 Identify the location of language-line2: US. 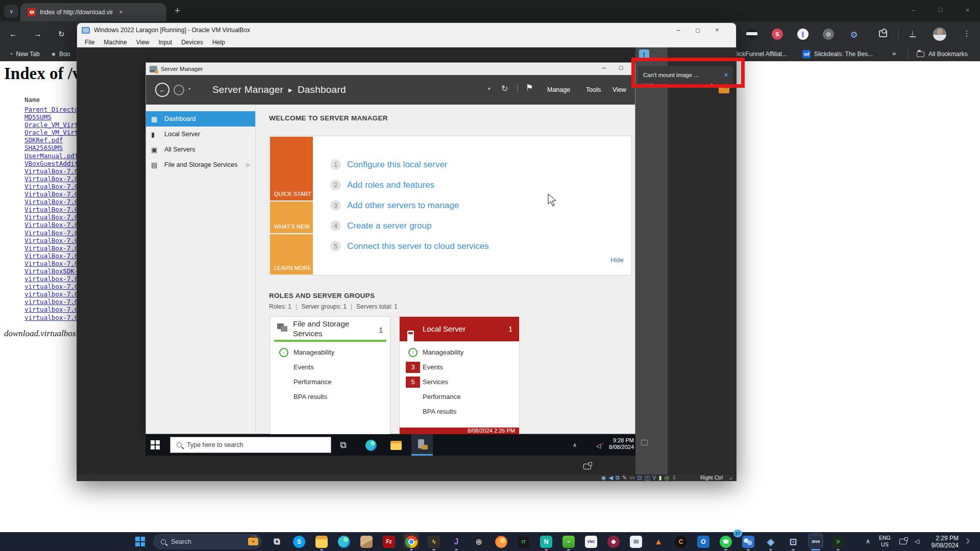
(885, 545).